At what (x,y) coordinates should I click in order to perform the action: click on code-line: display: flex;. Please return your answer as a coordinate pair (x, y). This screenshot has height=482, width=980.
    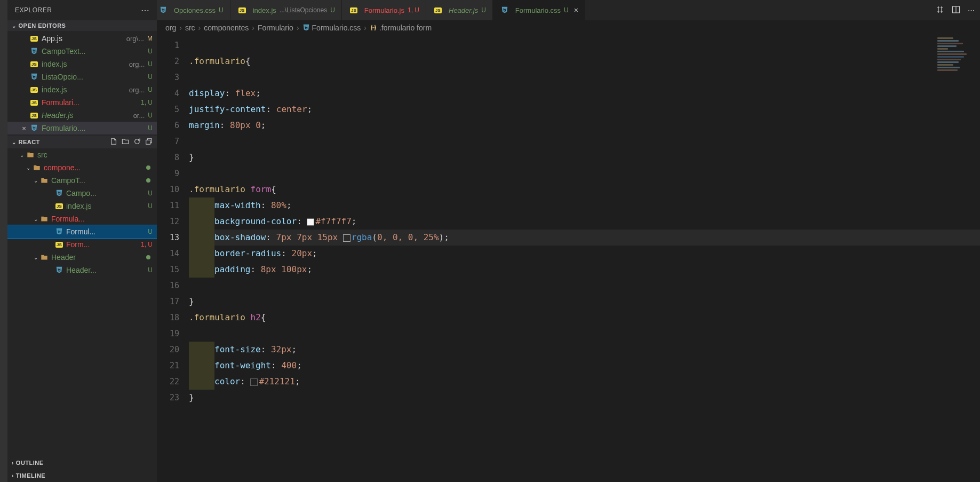
    Looking at the image, I should click on (585, 93).